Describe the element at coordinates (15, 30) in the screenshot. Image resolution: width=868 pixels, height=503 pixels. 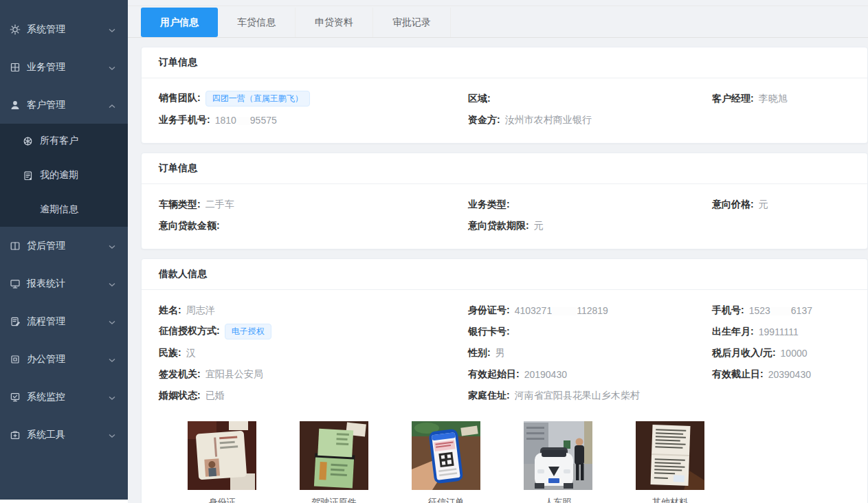
I see `gear-icon` at that location.